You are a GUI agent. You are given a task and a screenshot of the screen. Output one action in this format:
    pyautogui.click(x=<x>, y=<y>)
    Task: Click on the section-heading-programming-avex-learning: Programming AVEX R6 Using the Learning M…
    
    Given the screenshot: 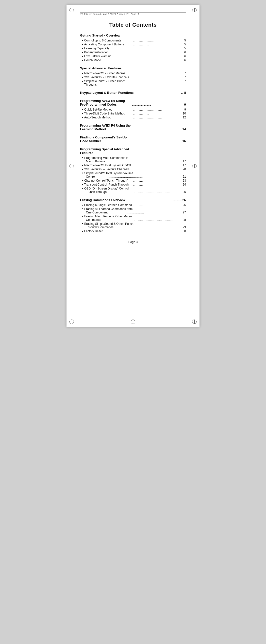 What is the action you would take?
    pyautogui.click(x=133, y=127)
    